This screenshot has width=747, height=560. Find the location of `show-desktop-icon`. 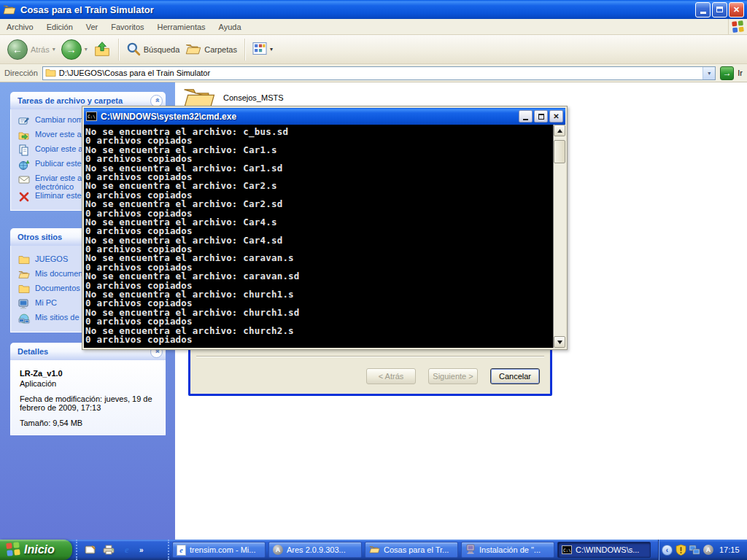

show-desktop-icon is located at coordinates (90, 550).